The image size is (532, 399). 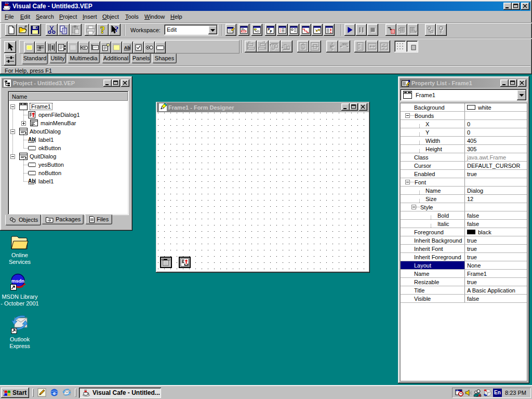 What do you see at coordinates (18, 281) in the screenshot?
I see `svg-text: msdn` at bounding box center [18, 281].